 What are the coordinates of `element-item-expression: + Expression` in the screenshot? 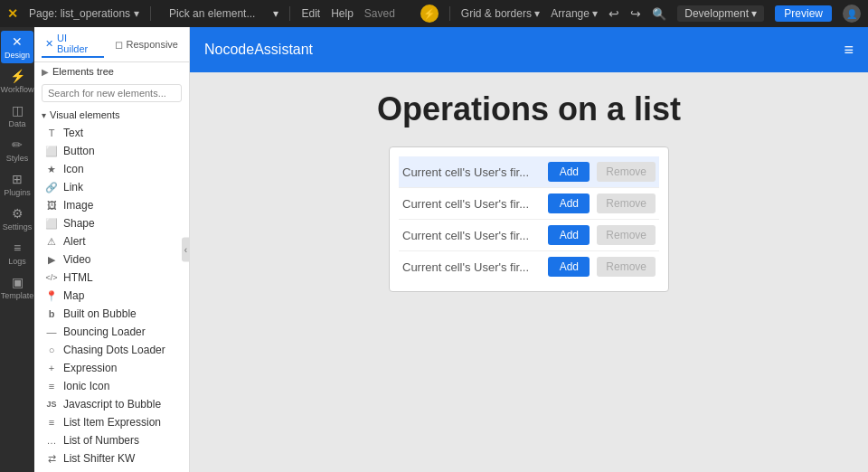 It's located at (112, 368).